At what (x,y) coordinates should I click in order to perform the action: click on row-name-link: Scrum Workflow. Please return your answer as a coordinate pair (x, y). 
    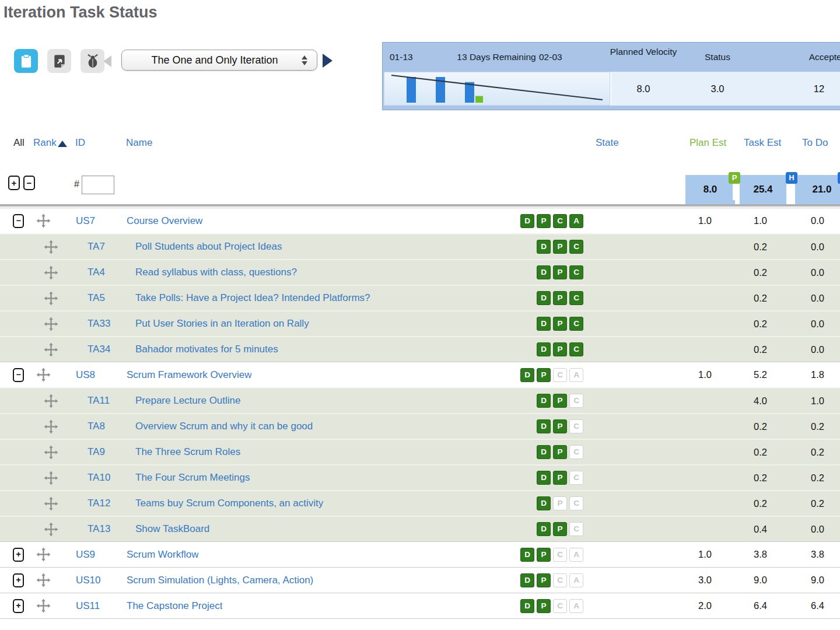
    Looking at the image, I should click on (162, 555).